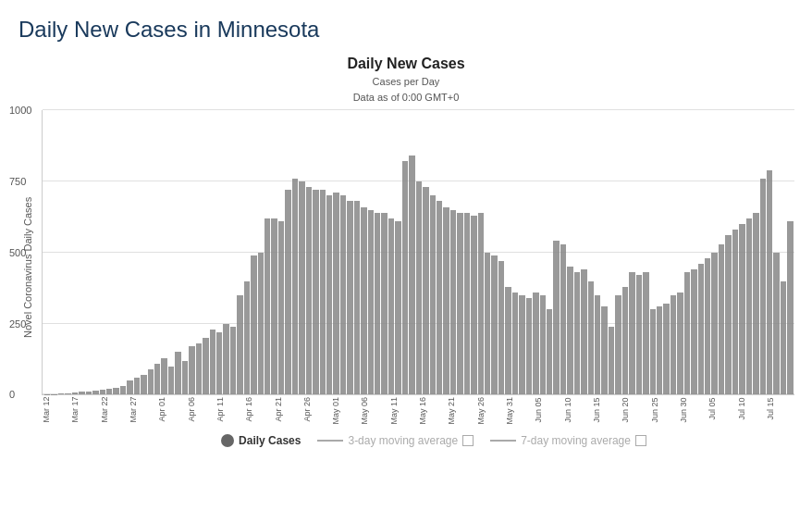 This screenshot has height=523, width=812. Describe the element at coordinates (289, 411) in the screenshot. I see `x-tick: Apr 21` at that location.